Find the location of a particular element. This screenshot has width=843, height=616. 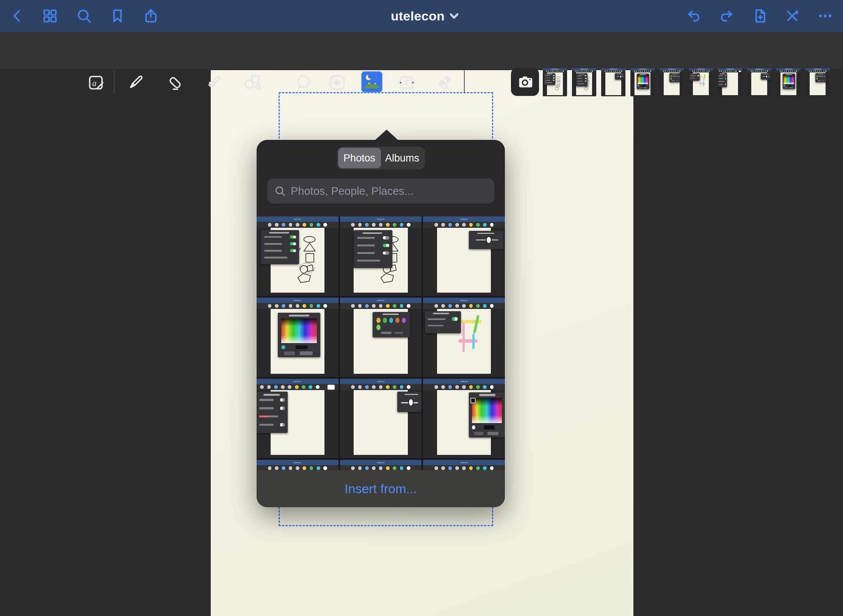

insert-from-label: Insert from... is located at coordinates (381, 489).